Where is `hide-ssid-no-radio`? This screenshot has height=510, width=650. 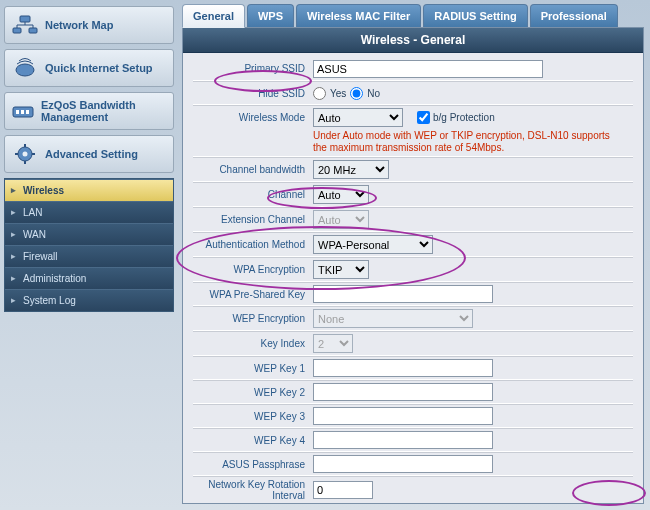 hide-ssid-no-radio is located at coordinates (356, 94).